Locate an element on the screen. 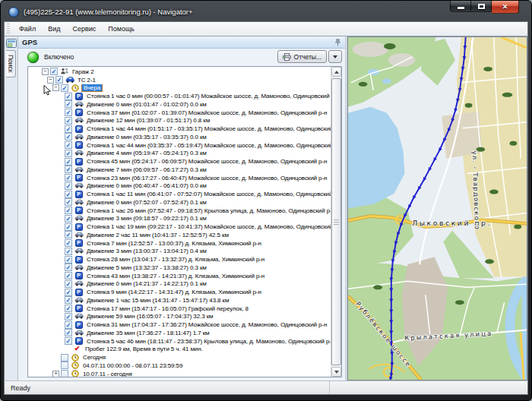  tree-item-movement: ✓Движение 0 мин (14:21:37 - 14:22:17) 0.… is located at coordinates (179, 284).